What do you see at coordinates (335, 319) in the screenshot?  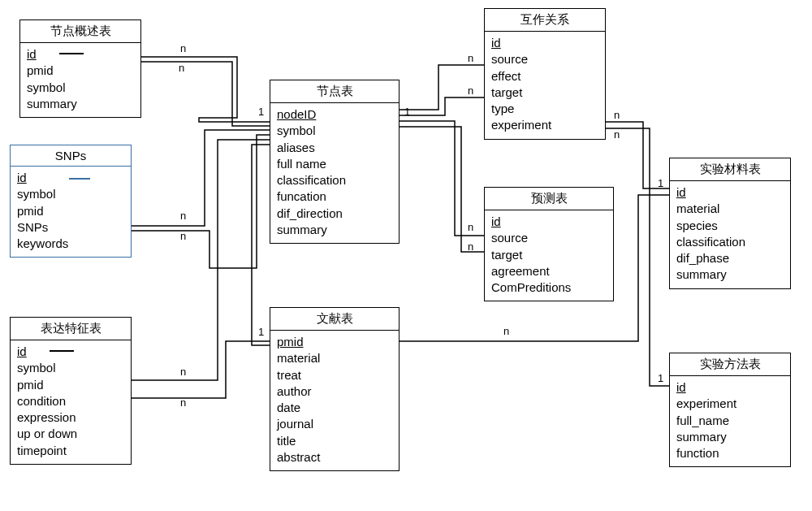 I see `table-title: 文献表` at bounding box center [335, 319].